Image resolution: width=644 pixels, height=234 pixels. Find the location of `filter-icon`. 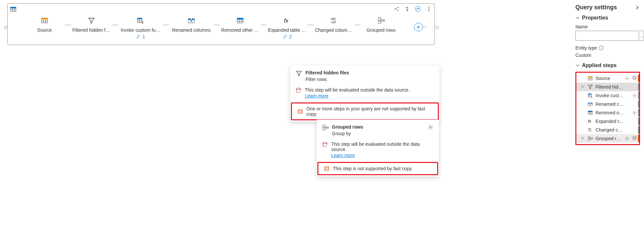

filter-icon is located at coordinates (299, 73).